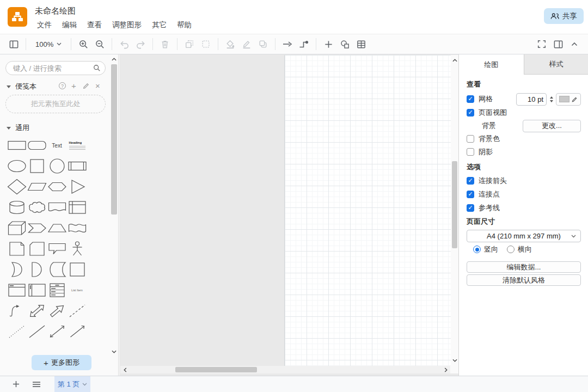 This screenshot has width=588, height=392. Describe the element at coordinates (125, 370) in the screenshot. I see `scroll-left-icon` at that location.